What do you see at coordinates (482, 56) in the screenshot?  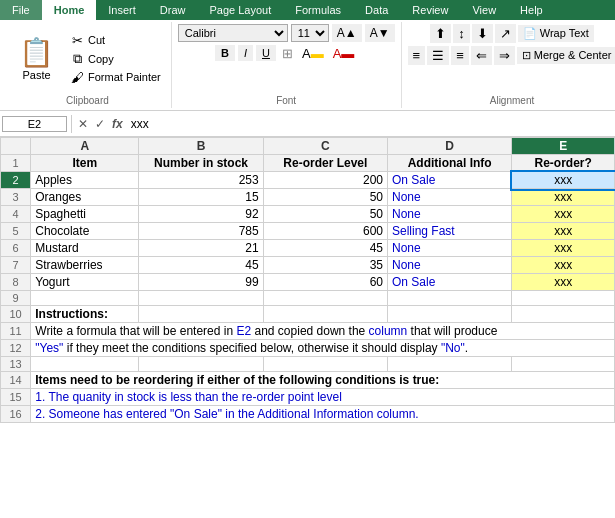 I see `decrease-indent-button: ⇐` at bounding box center [482, 56].